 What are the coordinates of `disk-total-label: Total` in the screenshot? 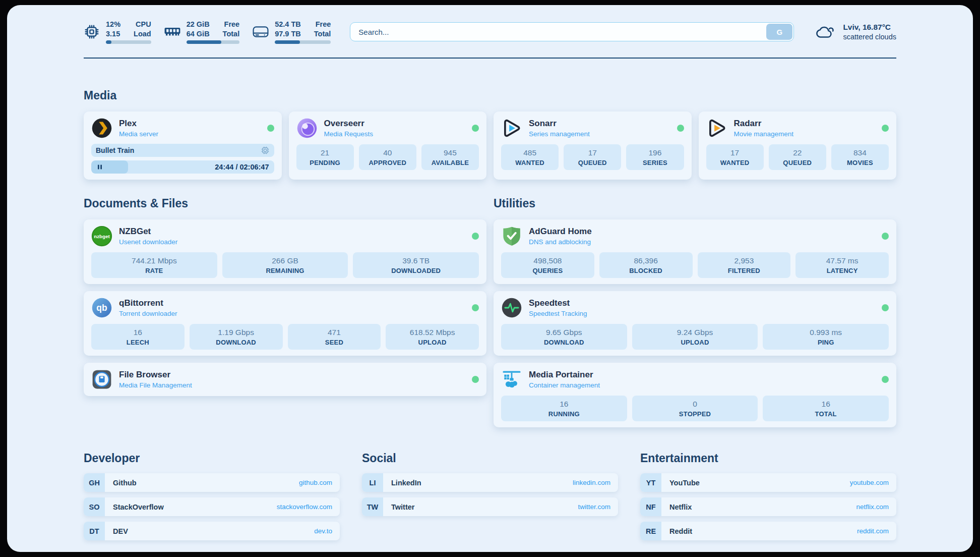 It's located at (323, 34).